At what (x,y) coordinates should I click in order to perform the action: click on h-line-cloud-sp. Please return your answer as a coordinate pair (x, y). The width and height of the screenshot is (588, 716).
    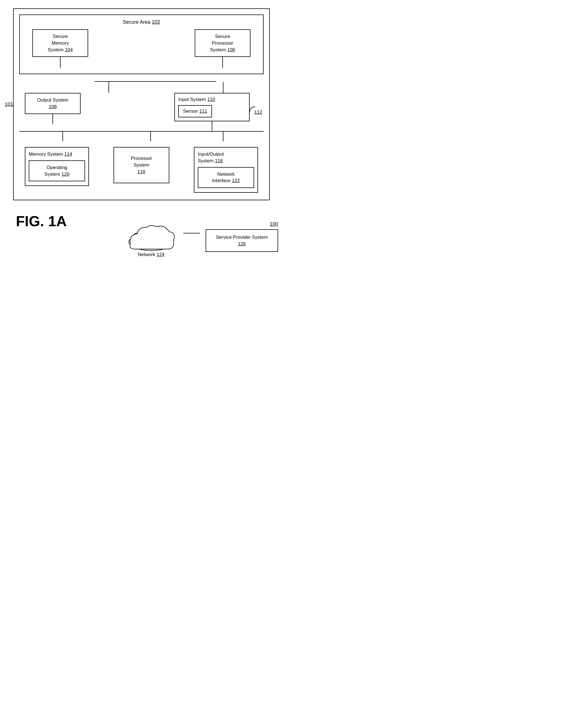
    Looking at the image, I should click on (192, 233).